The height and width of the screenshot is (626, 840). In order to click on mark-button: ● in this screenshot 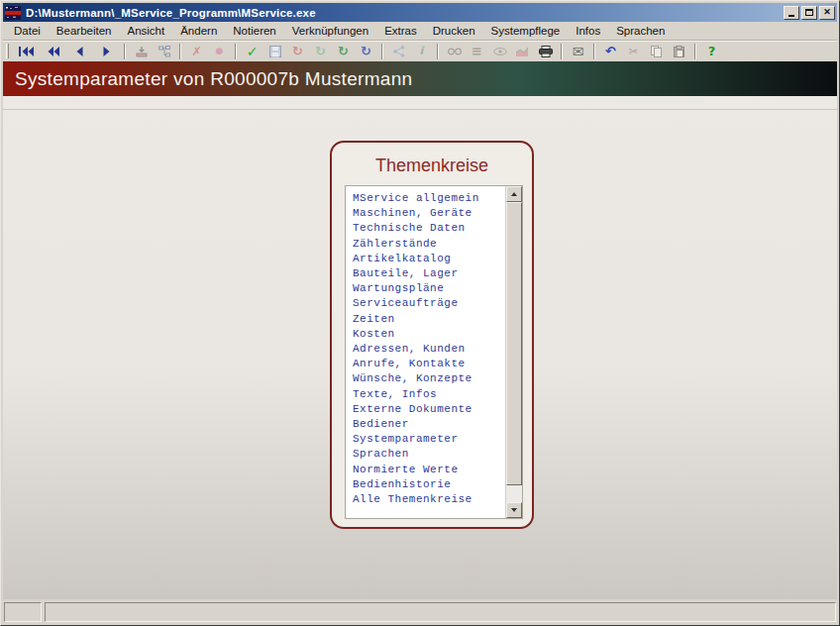, I will do `click(220, 52)`.